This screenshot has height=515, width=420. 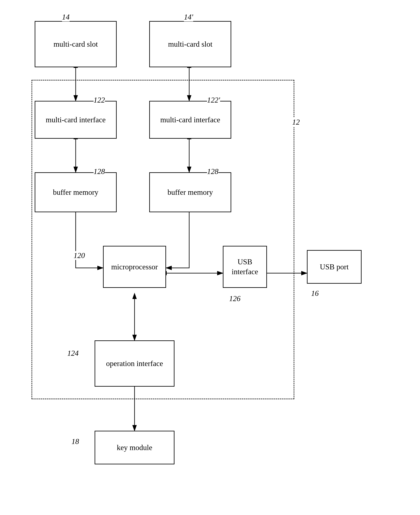 What do you see at coordinates (190, 120) in the screenshot?
I see `multi-card-interface-2: multi-card interface` at bounding box center [190, 120].